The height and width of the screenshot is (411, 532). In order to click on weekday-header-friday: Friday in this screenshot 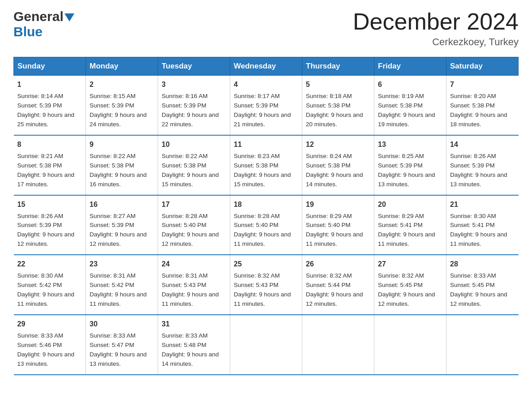, I will do `click(410, 66)`.